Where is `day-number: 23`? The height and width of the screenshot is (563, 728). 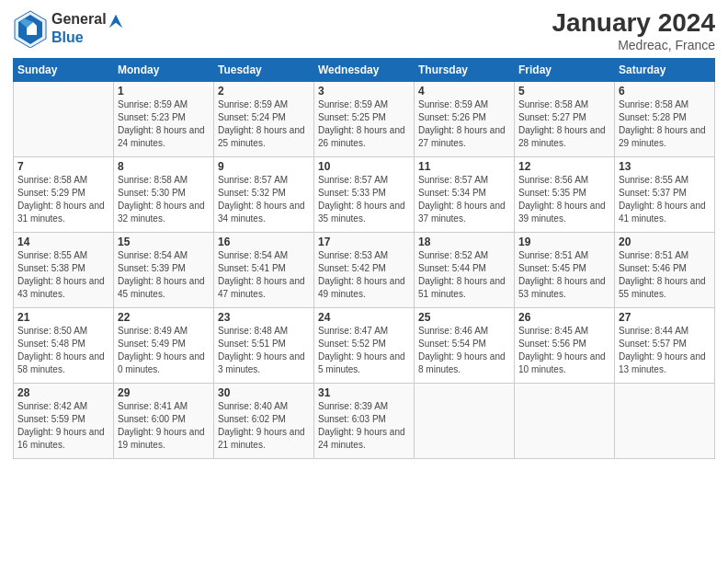
day-number: 23 is located at coordinates (264, 317).